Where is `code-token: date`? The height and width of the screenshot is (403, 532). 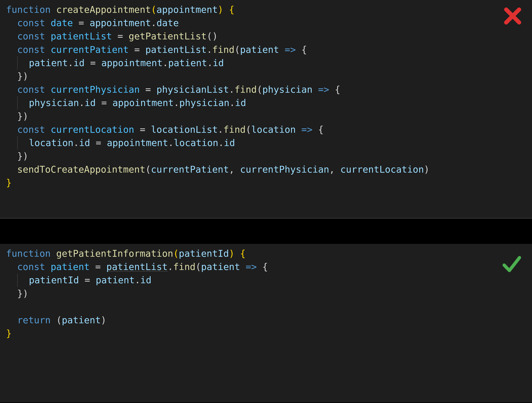 code-token: date is located at coordinates (168, 23).